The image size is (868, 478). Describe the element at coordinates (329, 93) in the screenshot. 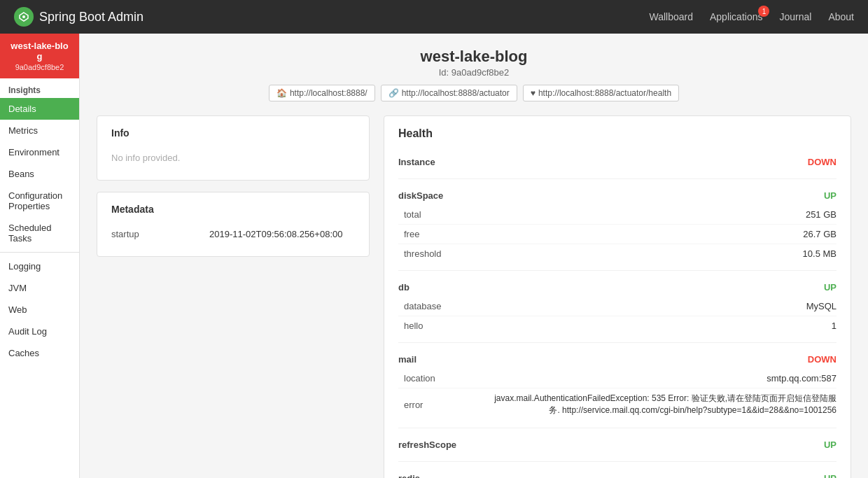

I see `link-home-text: http://localhost:8888/` at that location.